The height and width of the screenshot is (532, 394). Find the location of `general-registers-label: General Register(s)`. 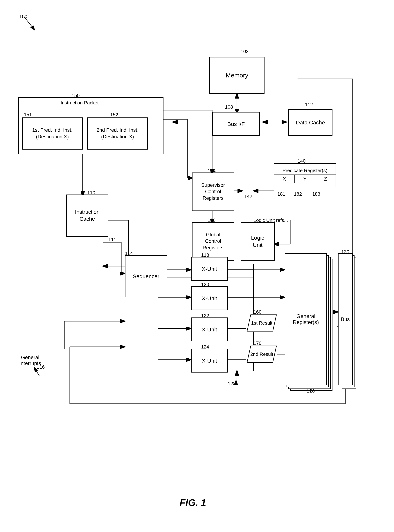

general-registers-label: General Register(s) is located at coordinates (306, 319).